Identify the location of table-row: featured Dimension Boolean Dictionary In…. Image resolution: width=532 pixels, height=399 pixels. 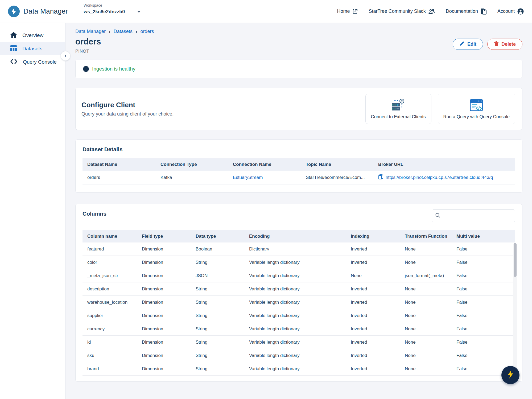
(299, 249).